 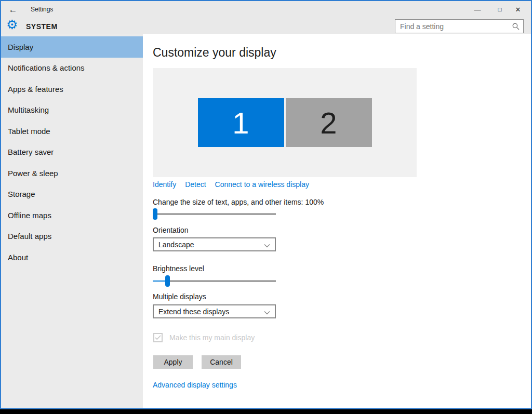 What do you see at coordinates (180, 297) in the screenshot?
I see `multiple-displays-label: Multiple displays` at bounding box center [180, 297].